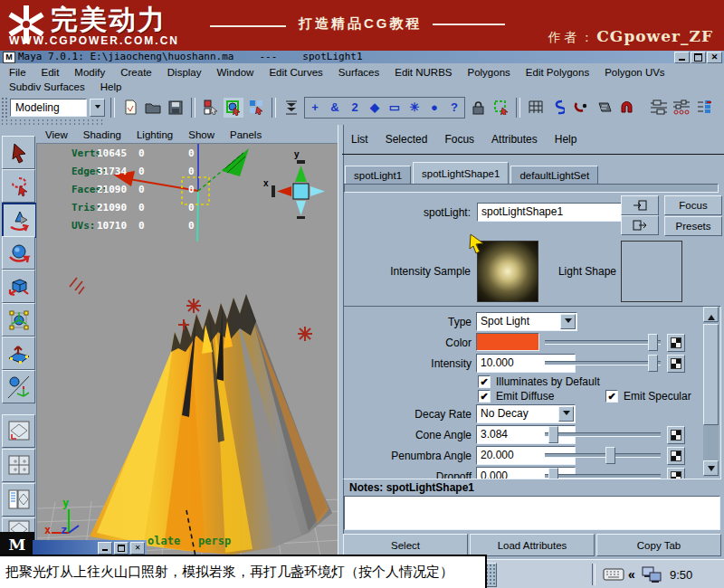  Describe the element at coordinates (18, 253) in the screenshot. I see `rotate-tool-icon` at that location.